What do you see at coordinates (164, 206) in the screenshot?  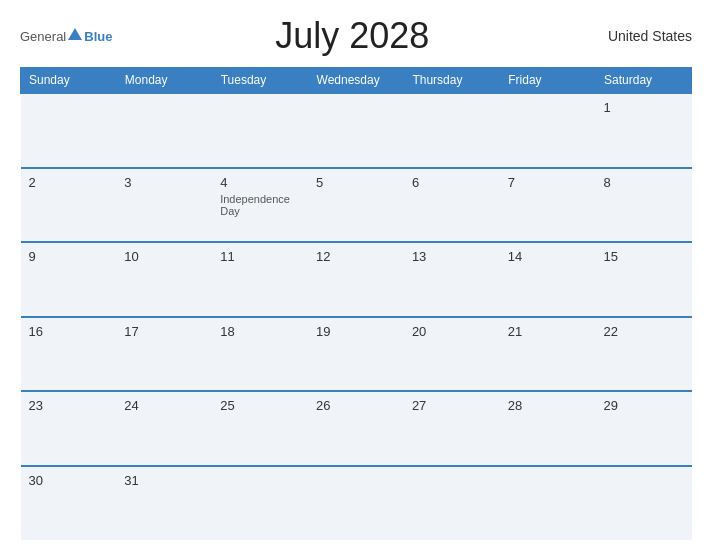 I see `calendar-day-cell: 3` at bounding box center [164, 206].